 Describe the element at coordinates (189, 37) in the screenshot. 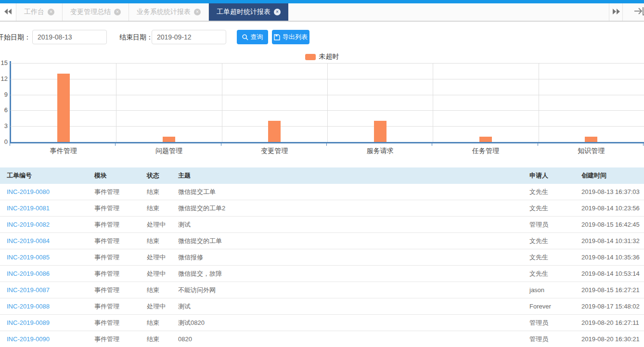

I see `end-date-input` at that location.